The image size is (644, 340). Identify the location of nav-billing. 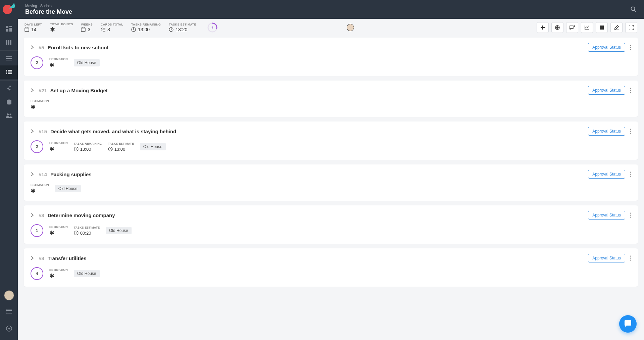
(9, 311).